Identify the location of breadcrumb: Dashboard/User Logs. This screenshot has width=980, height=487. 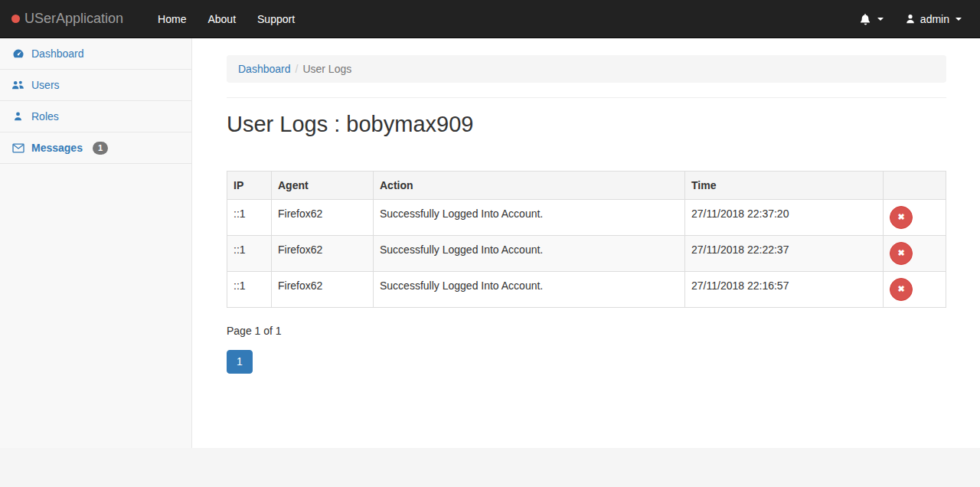
(586, 69).